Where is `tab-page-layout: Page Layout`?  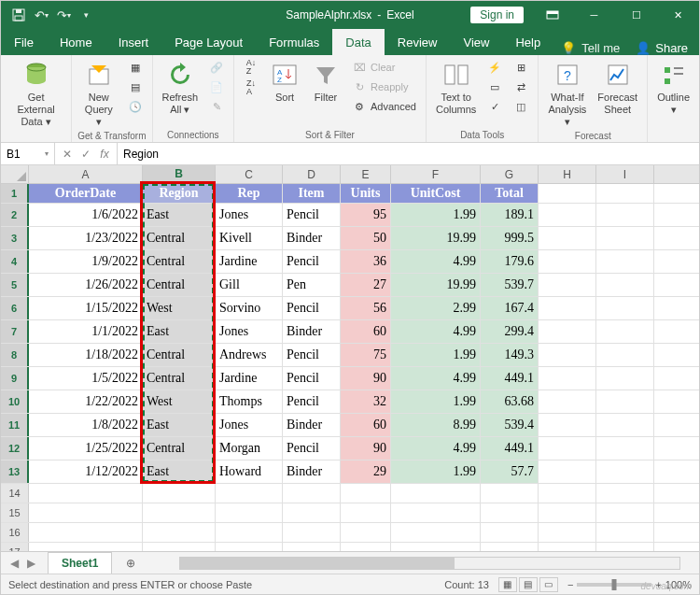
tab-page-layout: Page Layout is located at coordinates (209, 42).